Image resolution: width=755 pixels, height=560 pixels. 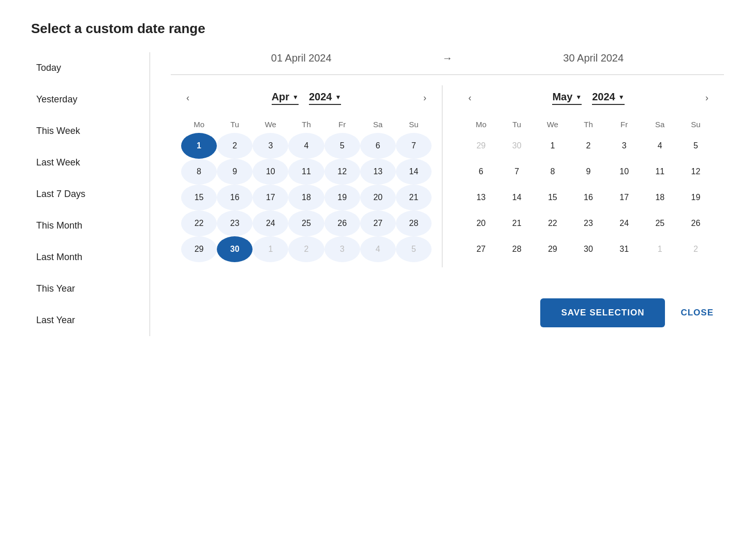 I want to click on left-cal-year-dropdown: 2024▼, so click(x=325, y=98).